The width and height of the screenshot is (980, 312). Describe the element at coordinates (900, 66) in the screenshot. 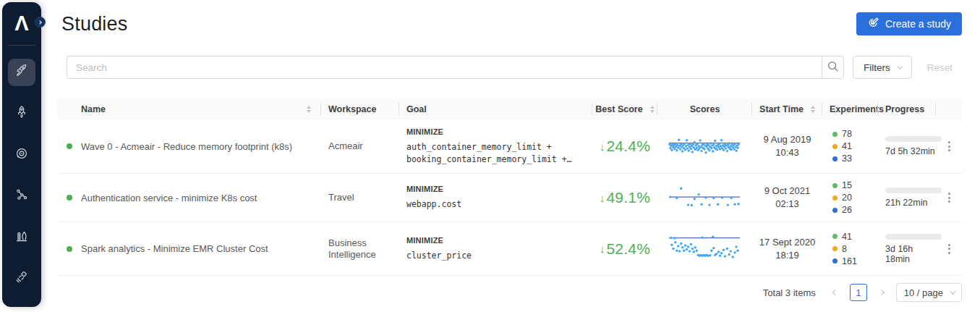

I see `chevron-down-icon` at that location.